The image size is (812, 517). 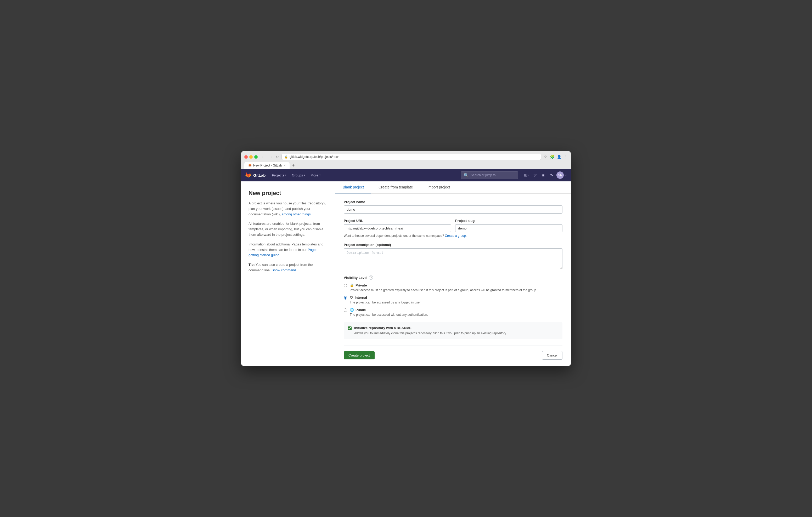 What do you see at coordinates (256, 157) in the screenshot?
I see `fullscreen-button` at bounding box center [256, 157].